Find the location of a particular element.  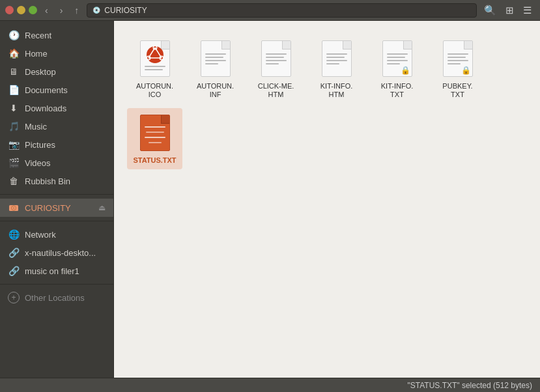

sidebar-item-desktop: 🖥 Desktop is located at coordinates (57, 72).